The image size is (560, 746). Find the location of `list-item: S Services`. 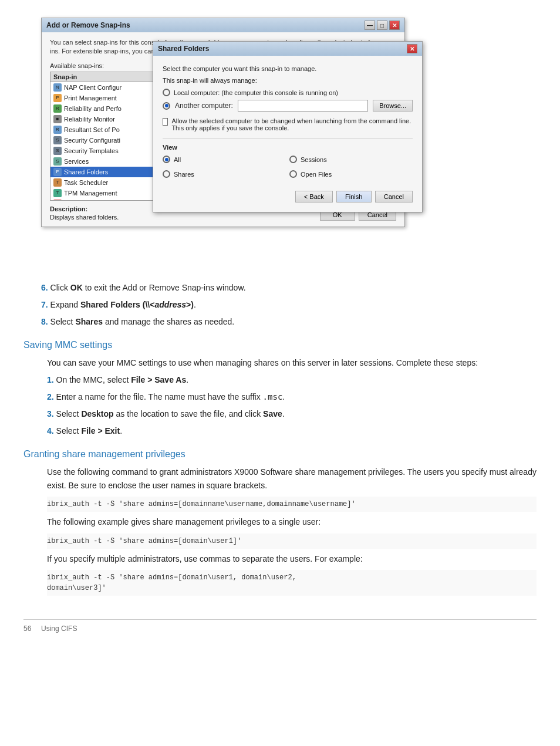

list-item: S Services is located at coordinates (103, 161).